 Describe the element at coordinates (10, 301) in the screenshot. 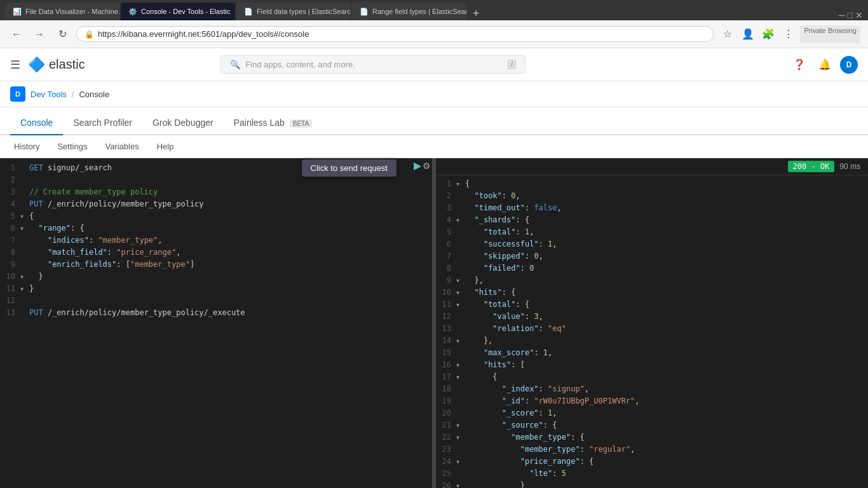

I see `line-num-12: 12` at that location.